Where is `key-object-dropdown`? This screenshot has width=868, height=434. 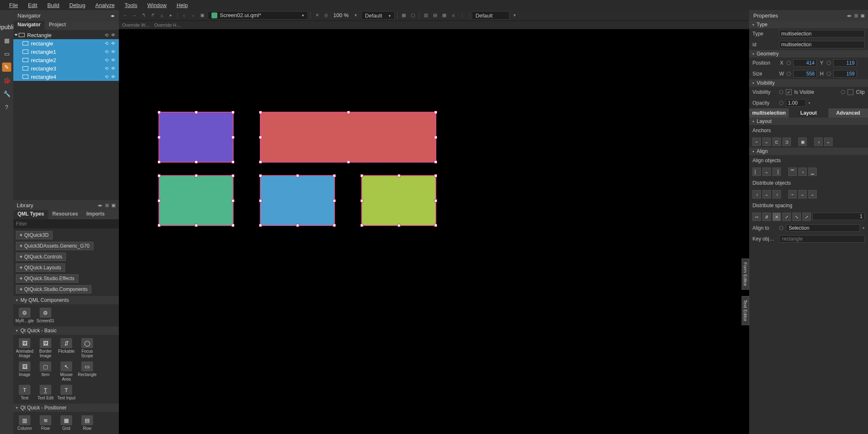
key-object-dropdown is located at coordinates (822, 239).